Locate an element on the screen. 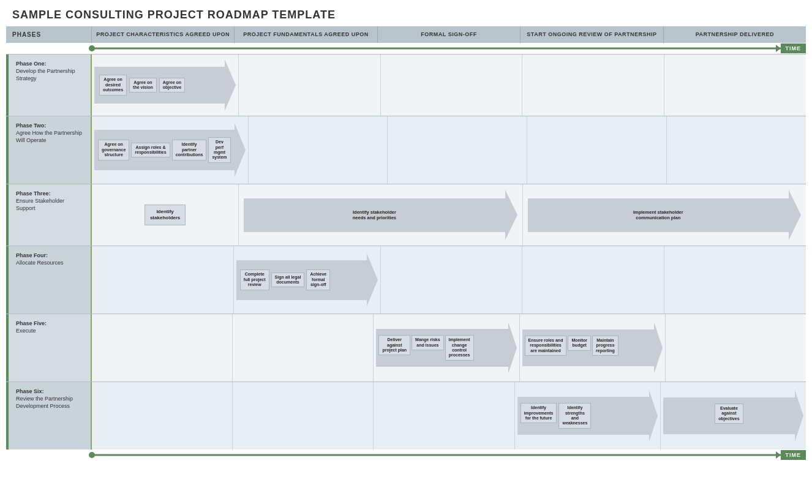  milestone-improvements: Identifyimprovementsfor the future is located at coordinates (539, 413).